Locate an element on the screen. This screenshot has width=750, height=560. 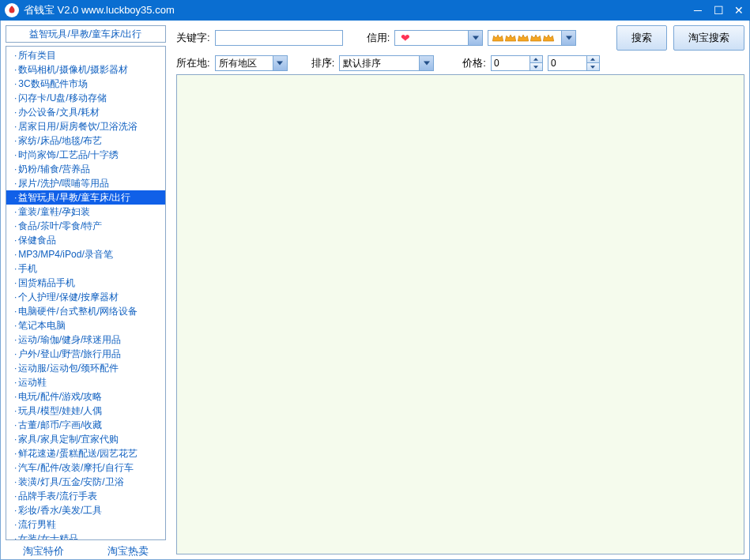
maximize-button: ☐ is located at coordinates (718, 10).